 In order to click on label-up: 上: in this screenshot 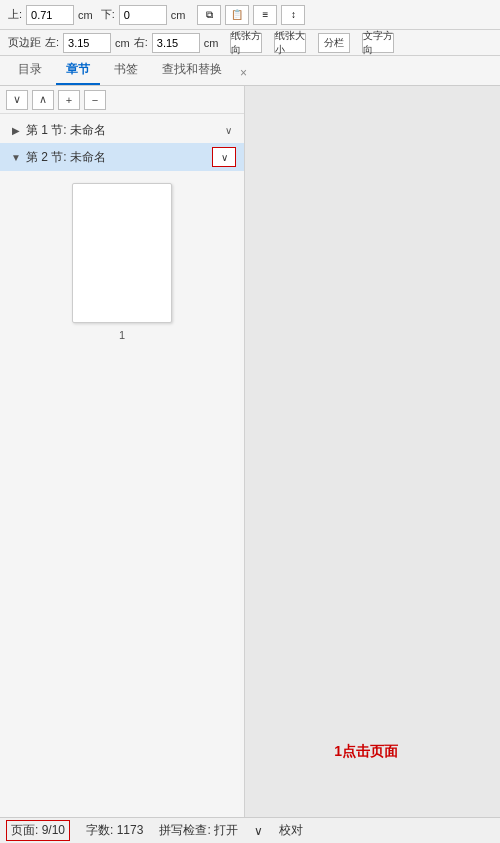, I will do `click(15, 14)`.